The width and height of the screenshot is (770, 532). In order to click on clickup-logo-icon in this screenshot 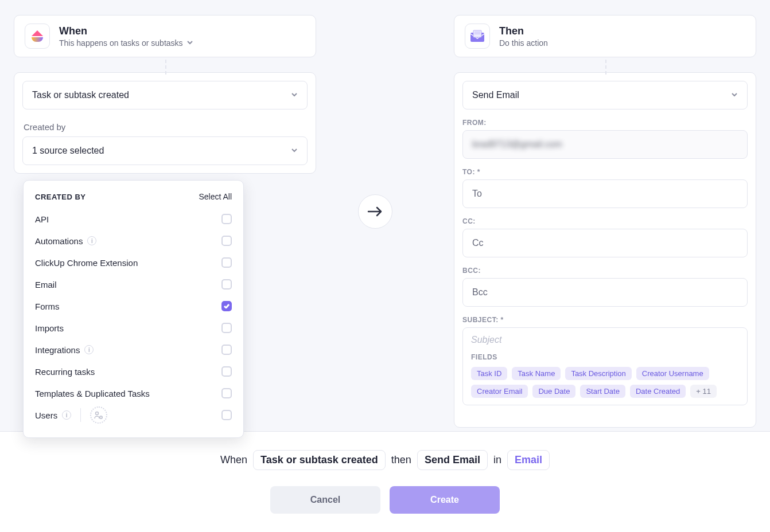, I will do `click(37, 36)`.